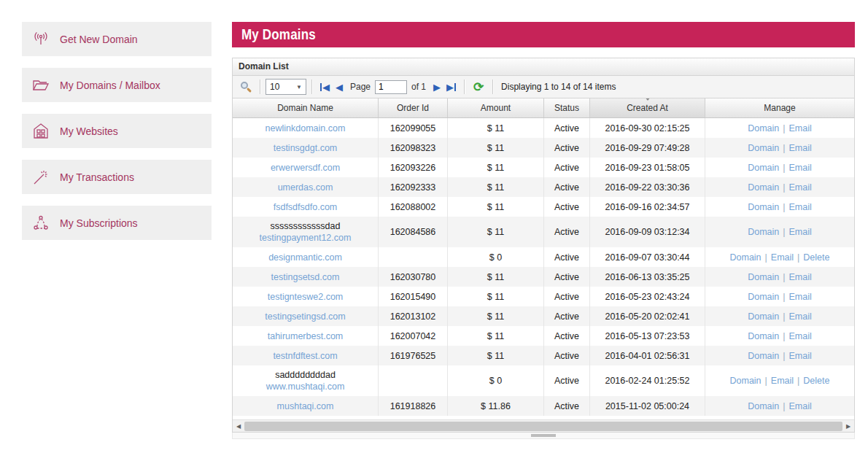 Image resolution: width=868 pixels, height=461 pixels. What do you see at coordinates (543, 426) in the screenshot?
I see `horizontal-scrollbar: ◀ ▶` at bounding box center [543, 426].